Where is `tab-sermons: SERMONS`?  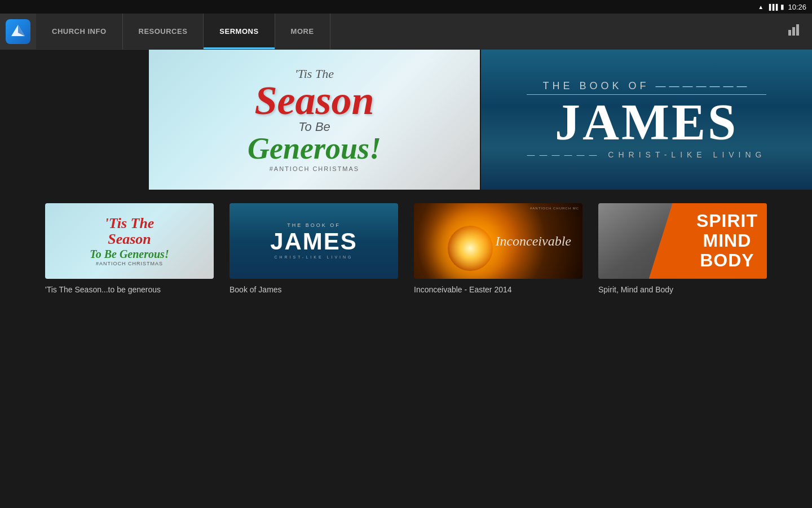 tab-sermons: SERMONS is located at coordinates (239, 32).